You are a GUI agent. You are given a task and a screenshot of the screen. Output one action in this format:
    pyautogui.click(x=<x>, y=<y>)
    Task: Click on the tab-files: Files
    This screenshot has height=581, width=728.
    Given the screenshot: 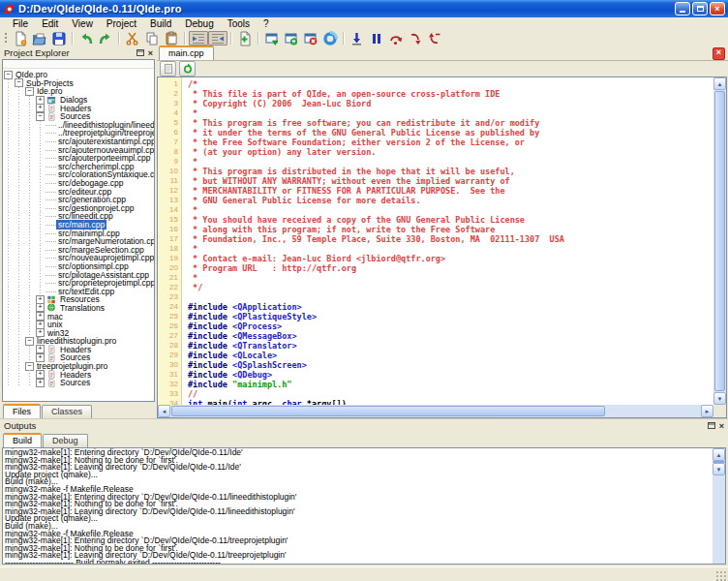 What is the action you would take?
    pyautogui.click(x=21, y=411)
    